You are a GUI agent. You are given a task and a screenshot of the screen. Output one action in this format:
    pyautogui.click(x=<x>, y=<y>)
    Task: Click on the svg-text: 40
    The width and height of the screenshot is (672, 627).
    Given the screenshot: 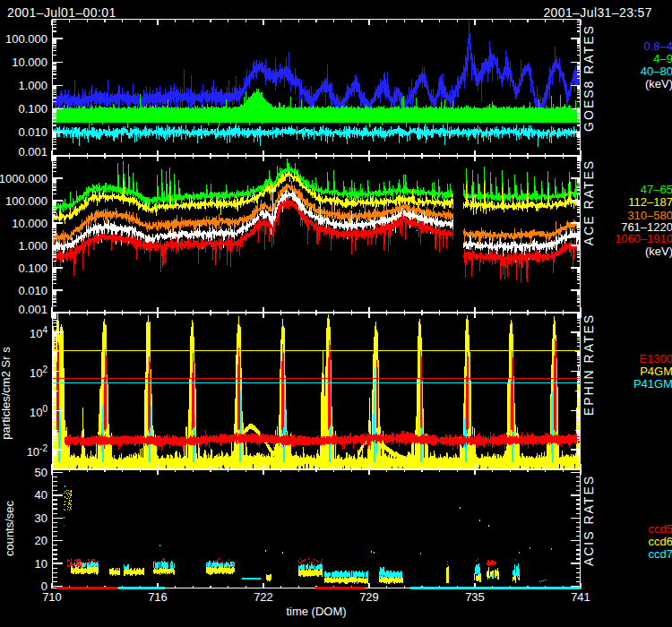 What is the action you would take?
    pyautogui.click(x=41, y=494)
    